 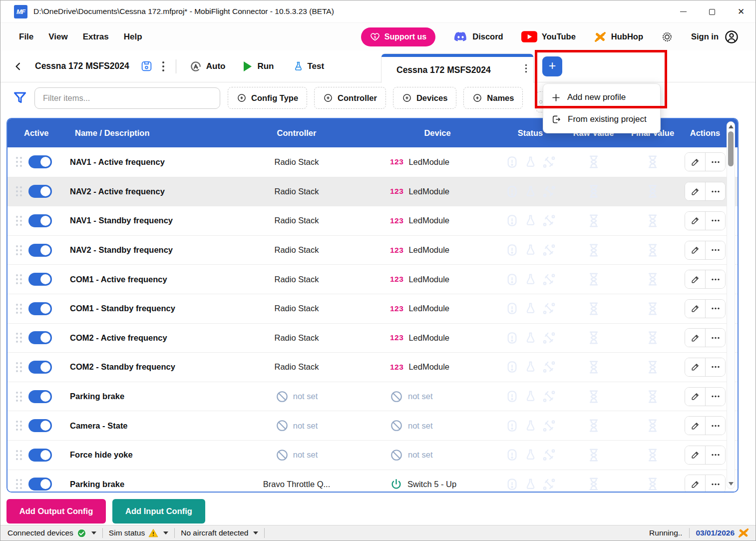 What do you see at coordinates (142, 280) in the screenshot?
I see `config-name: COM1 - Active frequency` at bounding box center [142, 280].